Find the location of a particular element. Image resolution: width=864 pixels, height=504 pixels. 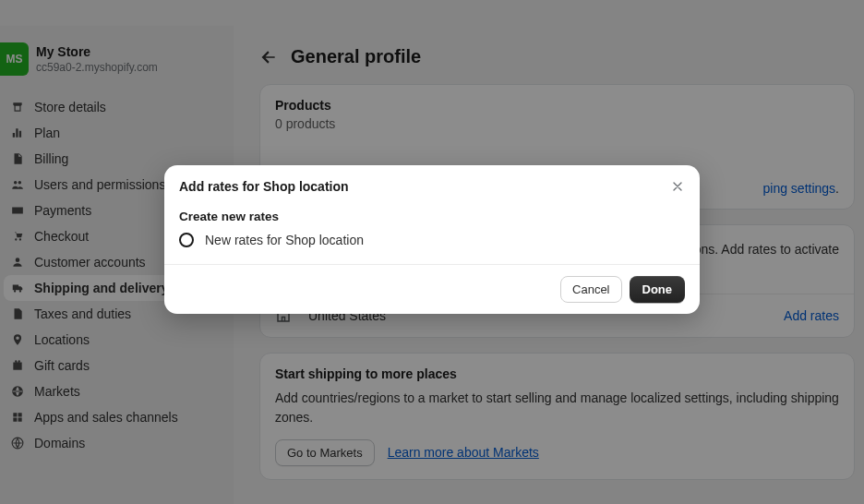

radio-button-icon is located at coordinates (186, 240).